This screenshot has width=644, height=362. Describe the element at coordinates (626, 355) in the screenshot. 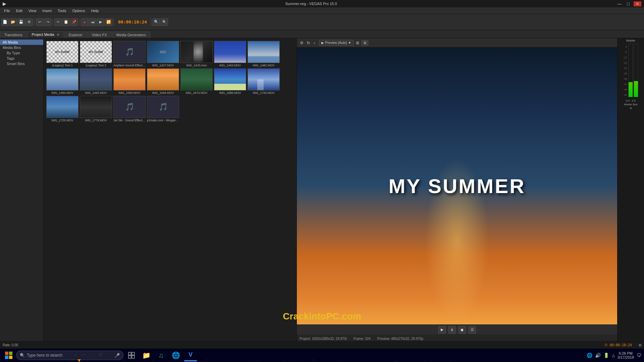

I see `taskbar-clock: 6:26 PM 3/17/2018` at that location.